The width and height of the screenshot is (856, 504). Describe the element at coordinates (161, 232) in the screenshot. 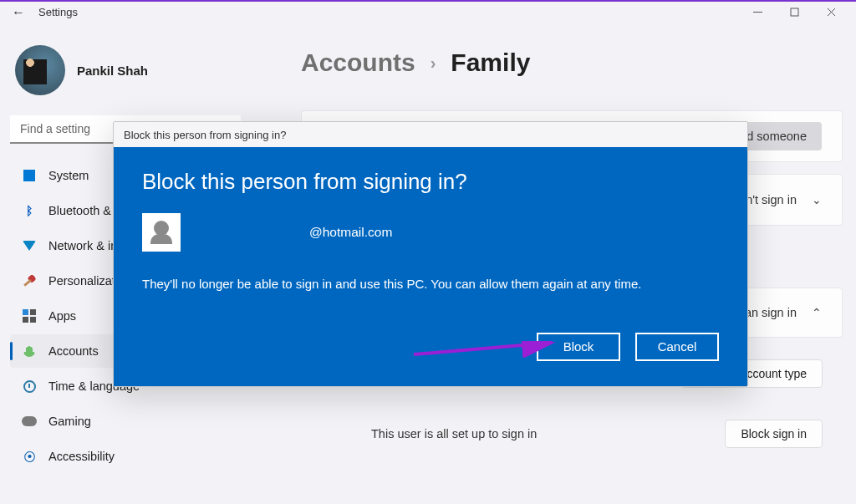

I see `dialog-avatar` at that location.